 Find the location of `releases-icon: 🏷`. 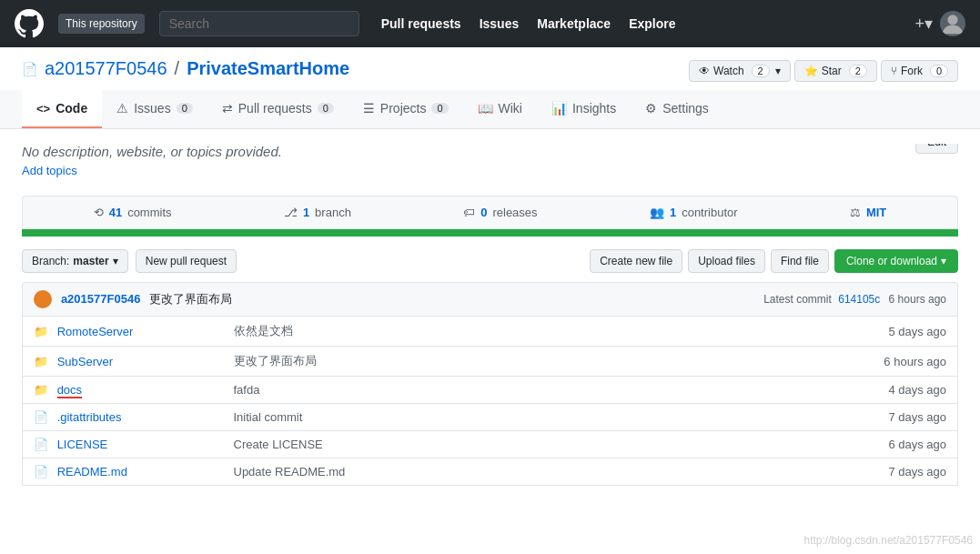

releases-icon: 🏷 is located at coordinates (470, 213).